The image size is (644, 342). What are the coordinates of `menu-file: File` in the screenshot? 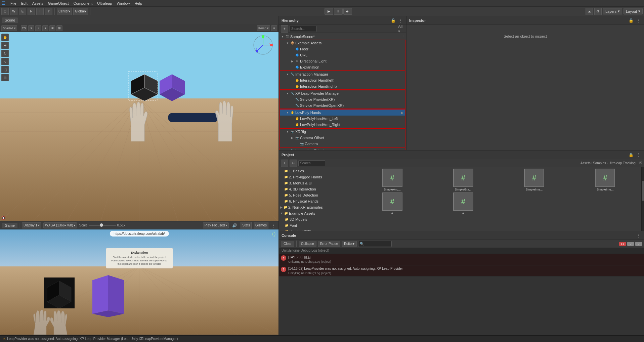 It's located at (13, 3).